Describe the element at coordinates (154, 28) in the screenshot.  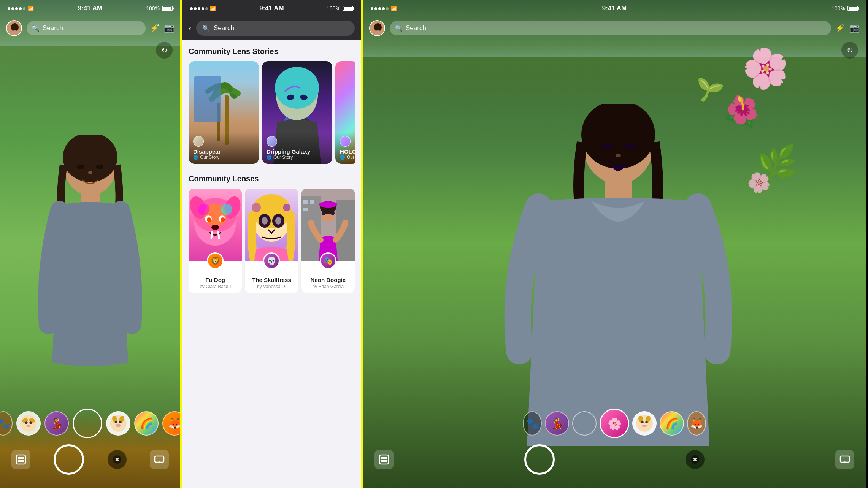
I see `flash-icon-left: ⚡✕` at that location.